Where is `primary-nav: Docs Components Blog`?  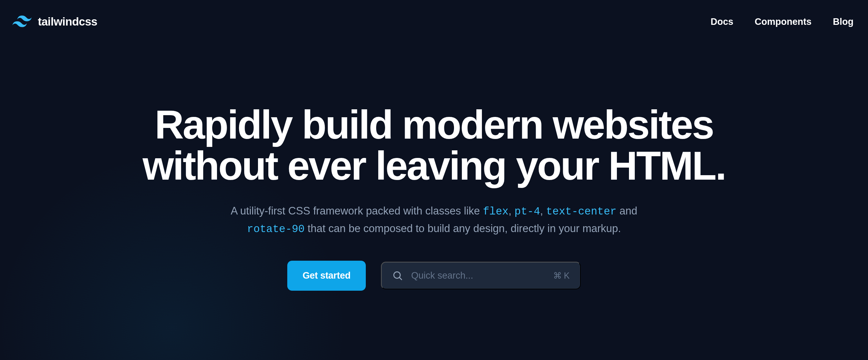 primary-nav: Docs Components Blog is located at coordinates (782, 22).